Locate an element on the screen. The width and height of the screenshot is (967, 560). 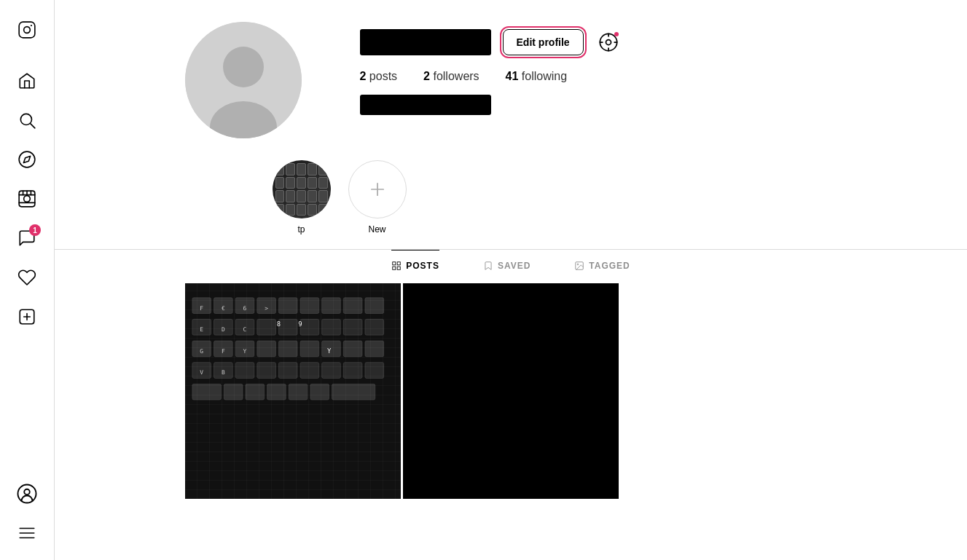
username-bar is located at coordinates (426, 42).